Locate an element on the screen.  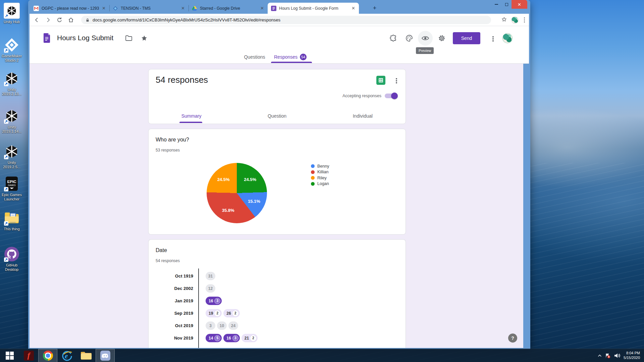
volume-icon is located at coordinates (617, 356).